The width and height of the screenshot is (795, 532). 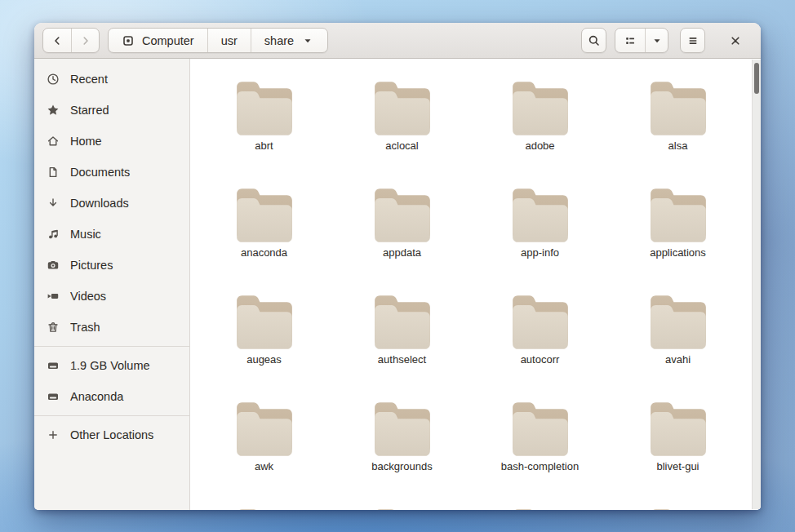 I want to click on list-view-button, so click(x=630, y=41).